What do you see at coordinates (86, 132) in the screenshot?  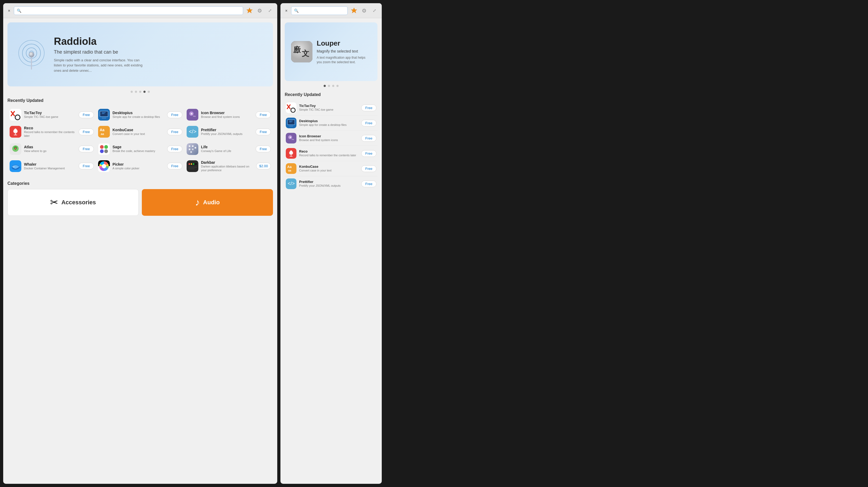 I see `price-btn-reco: Free` at bounding box center [86, 132].